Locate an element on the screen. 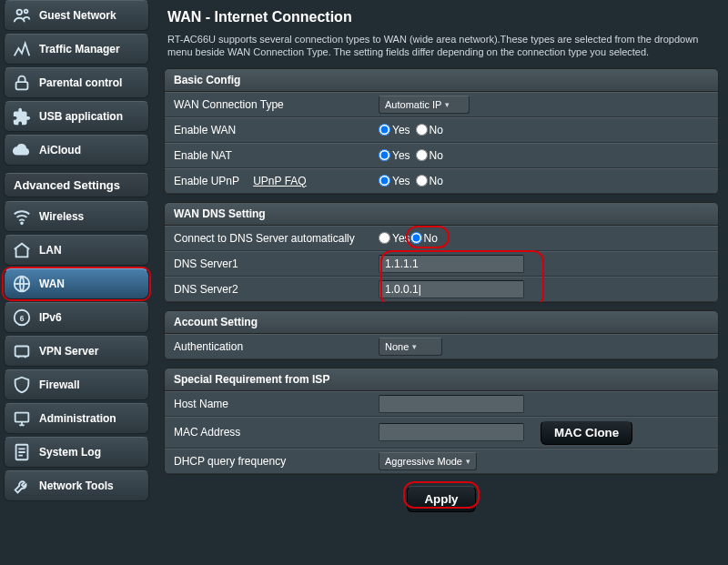 The image size is (728, 565). mac-clone-button: MAC Clone is located at coordinates (586, 433).